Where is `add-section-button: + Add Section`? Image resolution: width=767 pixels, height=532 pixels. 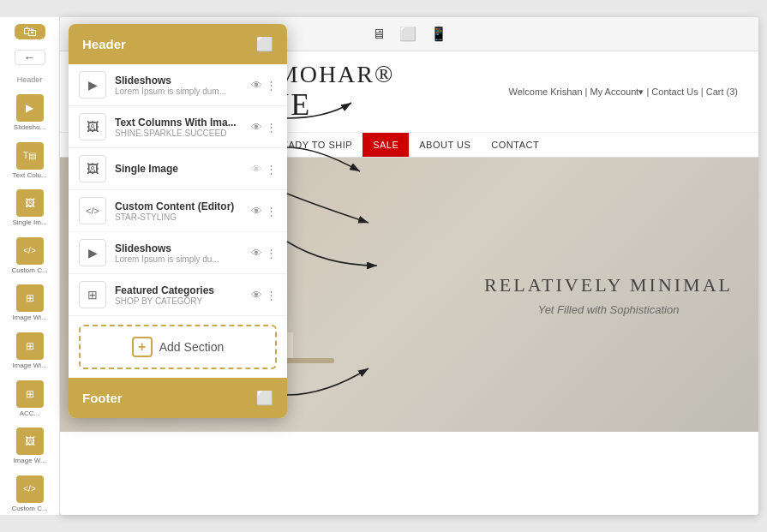 add-section-button: + Add Section is located at coordinates (178, 347).